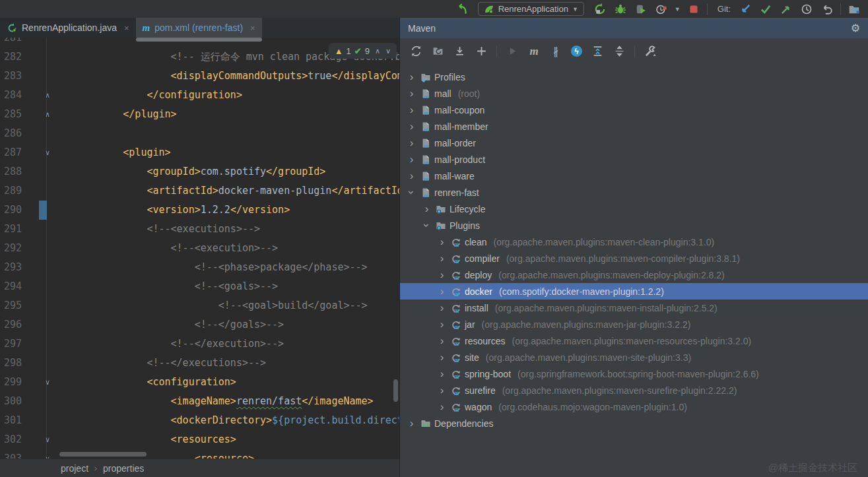 The image size is (868, 477). Describe the element at coordinates (199, 77) in the screenshot. I see `code-line: 283 <displayCommandOutputs>true</display…` at that location.